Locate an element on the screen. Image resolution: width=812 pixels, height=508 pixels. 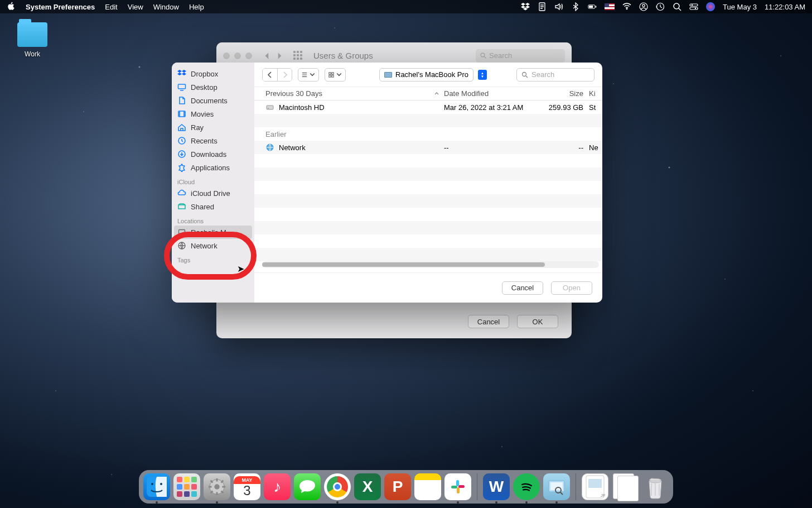
dock-downloads-stack is located at coordinates (625, 487).